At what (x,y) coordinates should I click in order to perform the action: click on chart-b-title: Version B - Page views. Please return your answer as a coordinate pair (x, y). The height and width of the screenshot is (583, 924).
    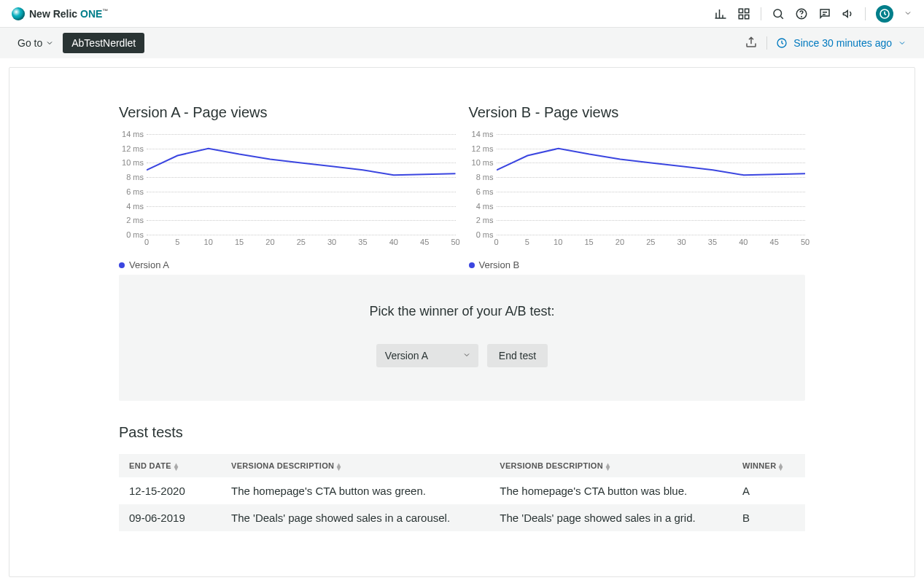
    Looking at the image, I should click on (637, 112).